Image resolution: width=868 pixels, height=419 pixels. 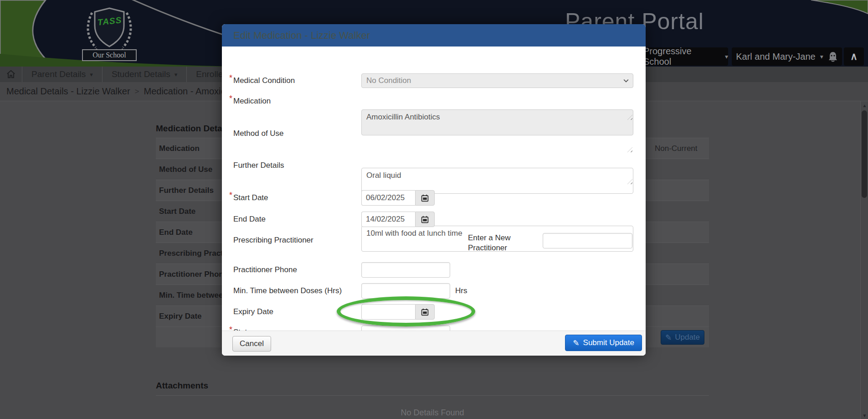 What do you see at coordinates (109, 55) in the screenshot?
I see `school-name: Our School` at bounding box center [109, 55].